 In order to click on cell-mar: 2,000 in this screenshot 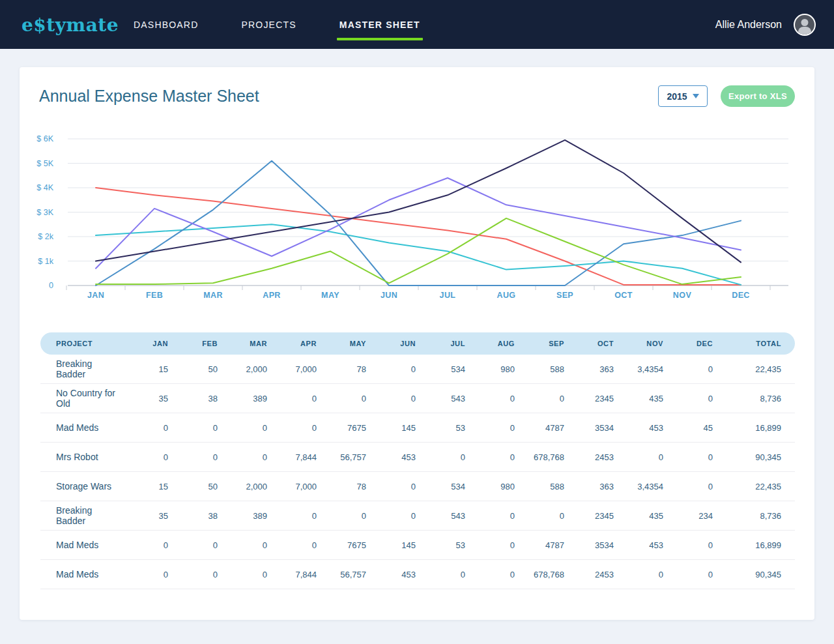, I will do `click(242, 486)`.